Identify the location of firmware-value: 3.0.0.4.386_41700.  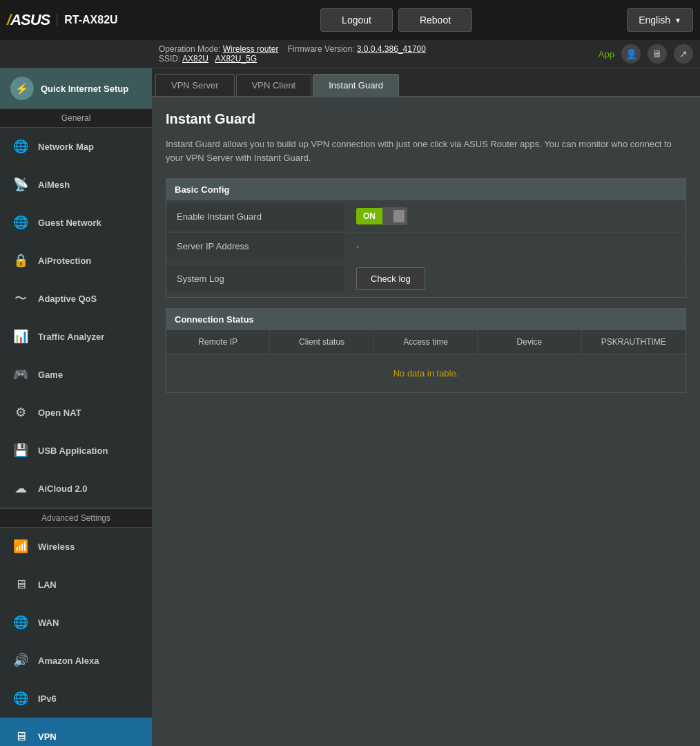
(391, 49).